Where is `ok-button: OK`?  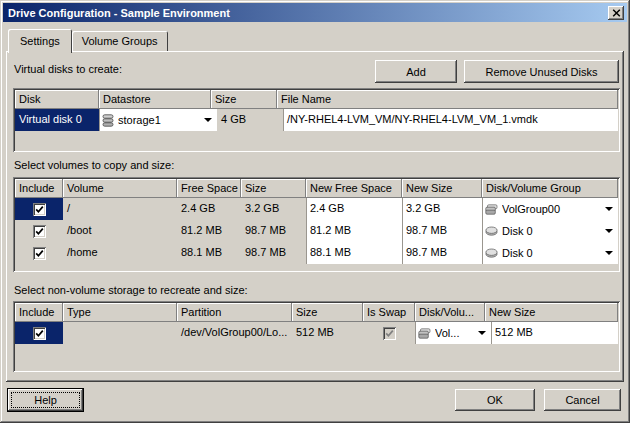
ok-button: OK is located at coordinates (495, 400).